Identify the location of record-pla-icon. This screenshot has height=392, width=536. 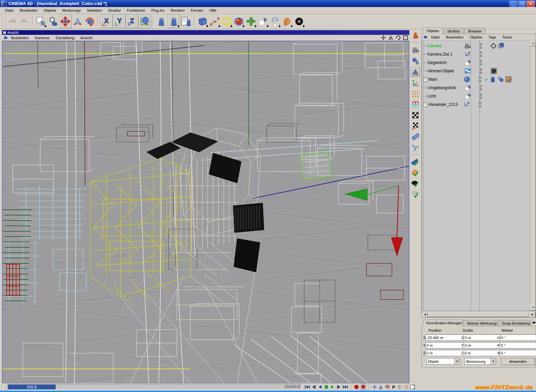
(406, 387).